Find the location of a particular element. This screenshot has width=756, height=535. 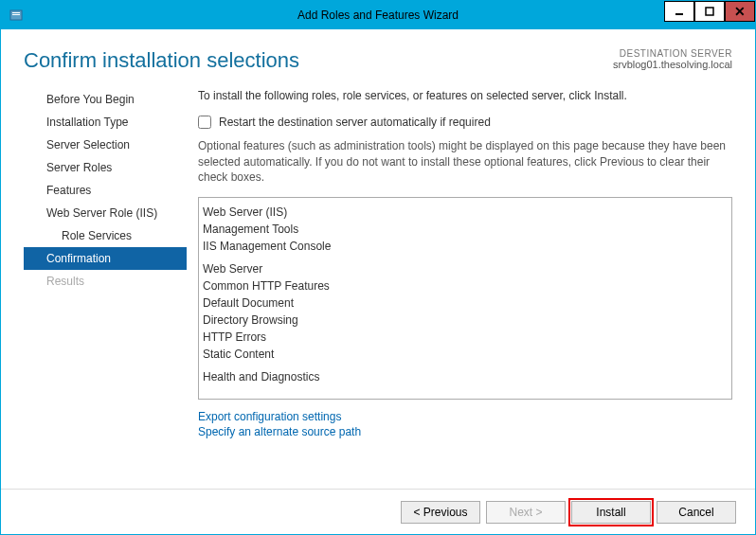

window-controls: ✕ is located at coordinates (710, 11).